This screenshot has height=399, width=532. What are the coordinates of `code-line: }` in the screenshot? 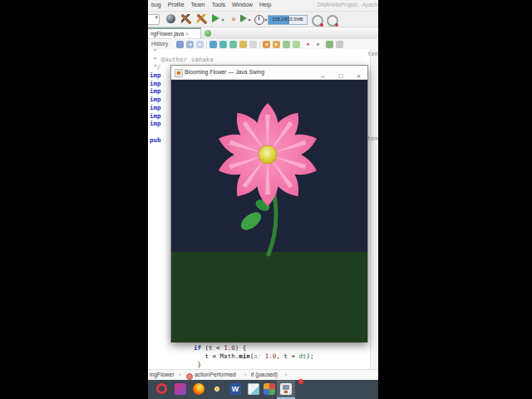 It's located at (254, 365).